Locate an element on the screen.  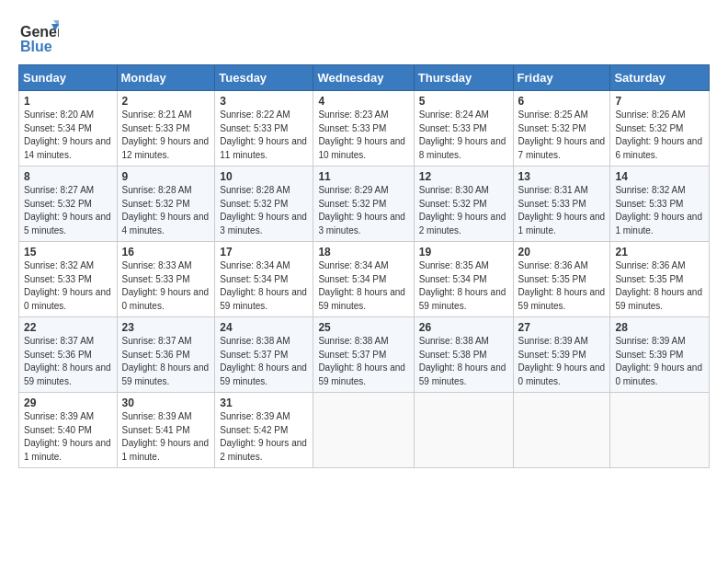
calendar-cell: 23 Sunrise: 8:37 AM Sunset: 5:36 PM Dayl… is located at coordinates (165, 355).